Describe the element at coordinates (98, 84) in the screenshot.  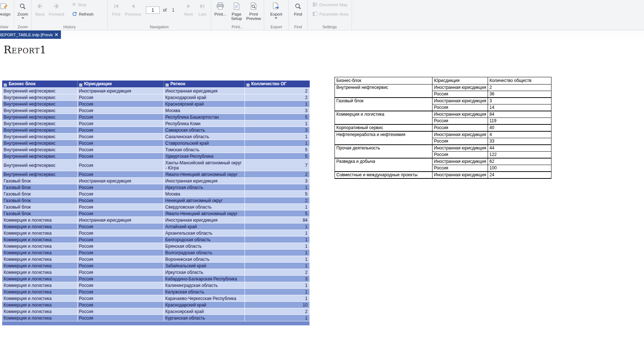
I see `column-header-label: Юрисдикция` at that location.